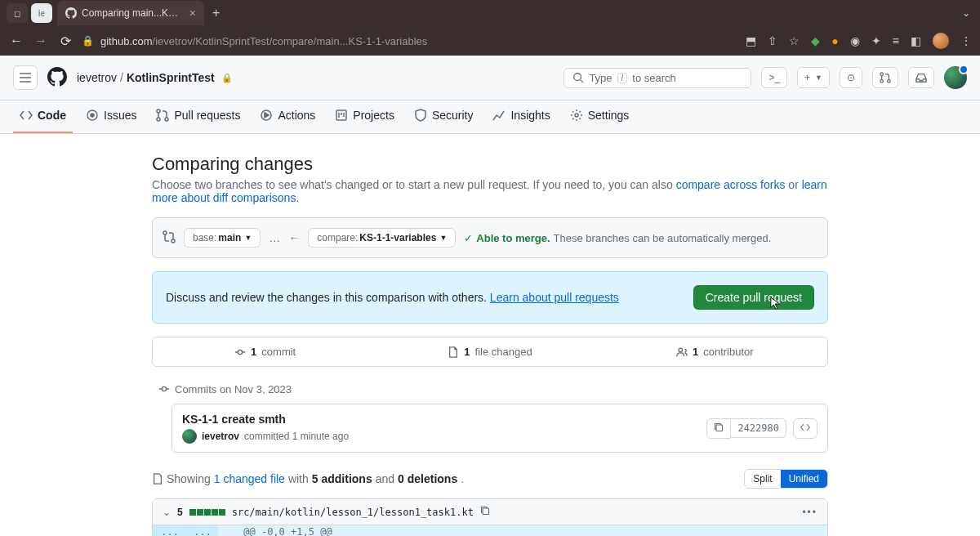 This screenshot has height=536, width=980. I want to click on nav-insights: Insights, so click(521, 117).